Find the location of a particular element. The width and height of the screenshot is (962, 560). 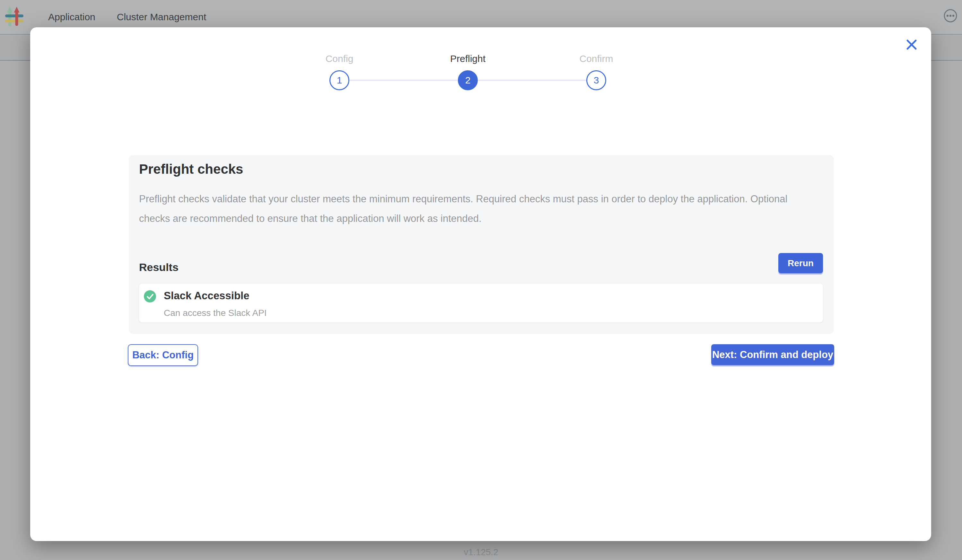

app-version-label: v1.125.2 is located at coordinates (481, 552).